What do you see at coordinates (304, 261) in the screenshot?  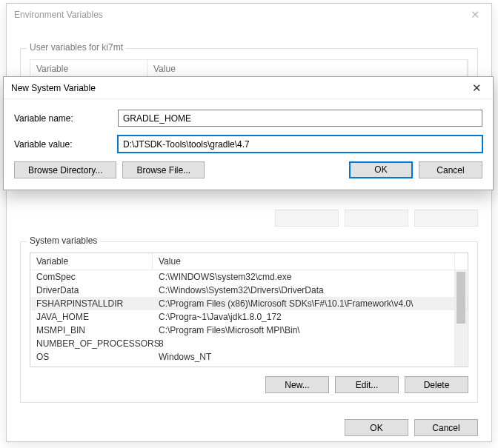 I see `sys-col-value: Value` at bounding box center [304, 261].